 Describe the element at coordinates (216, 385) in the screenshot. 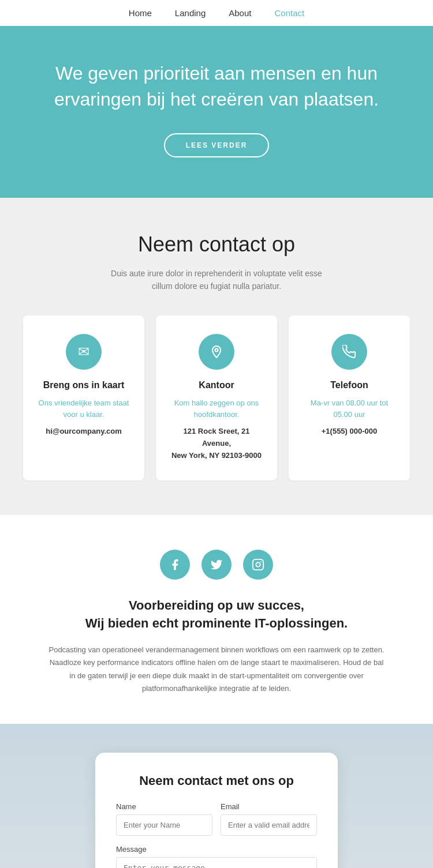

I see `card-office-title: Kantoor` at that location.